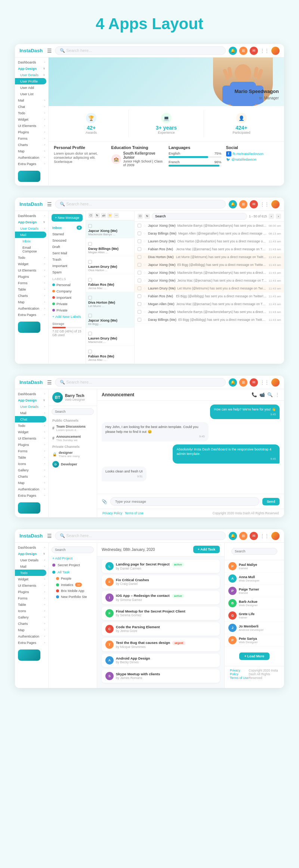 This screenshot has width=299, height=868. I want to click on s2-ui: UI Elements ›, so click(31, 270).